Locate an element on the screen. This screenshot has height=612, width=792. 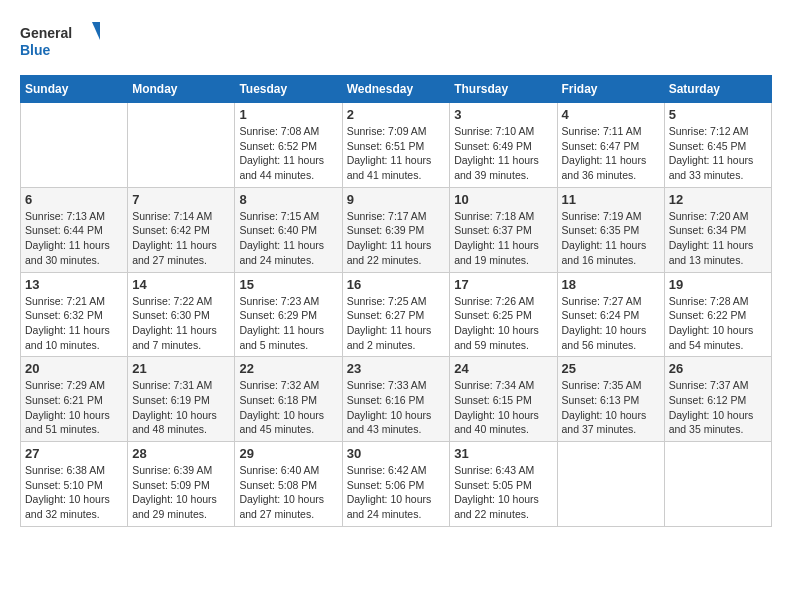
day-info: Sunrise: 7:28 AM Sunset: 6:22 PM Dayligh… is located at coordinates (718, 324).